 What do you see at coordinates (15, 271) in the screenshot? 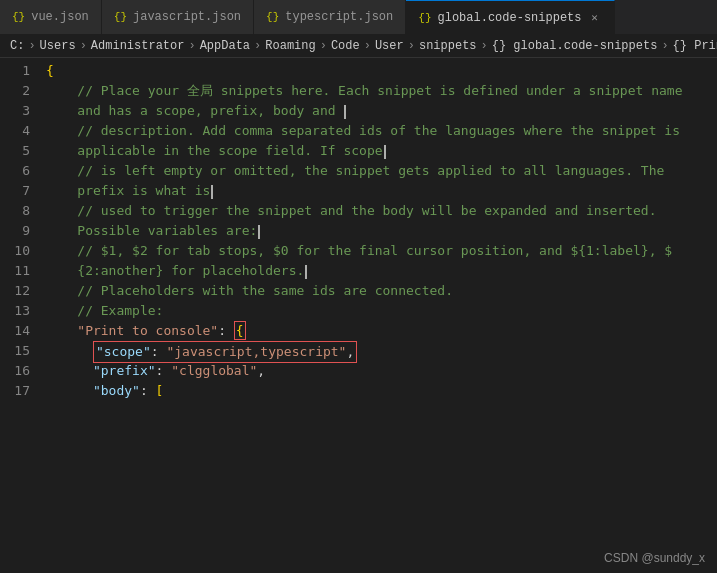
I see `lnum-11: 11` at bounding box center [15, 271].